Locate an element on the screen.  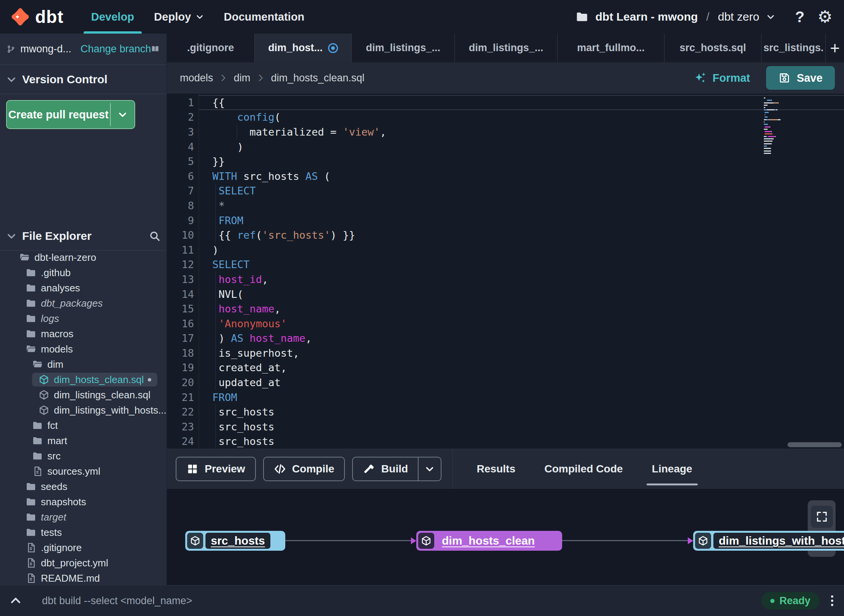
dbt-logo: dbt is located at coordinates (37, 17).